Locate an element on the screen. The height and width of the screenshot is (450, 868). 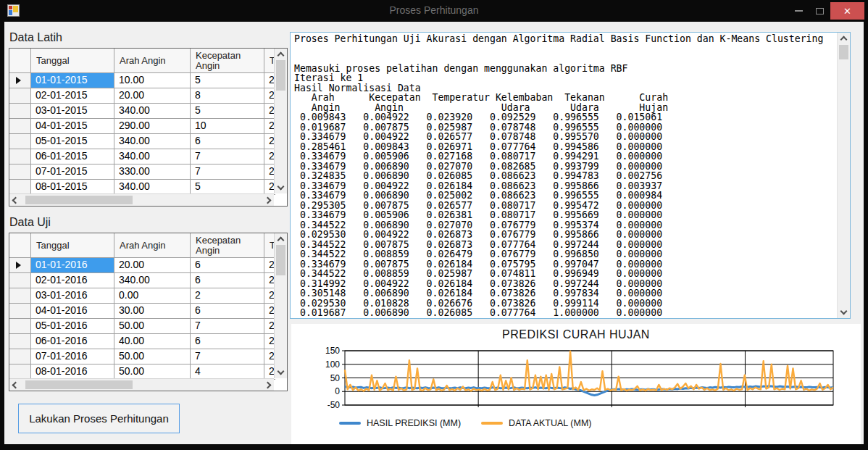
data-latih-grid: Tanggal Arah Angin Kecepatan Angin Te 01… is located at coordinates (148, 128).